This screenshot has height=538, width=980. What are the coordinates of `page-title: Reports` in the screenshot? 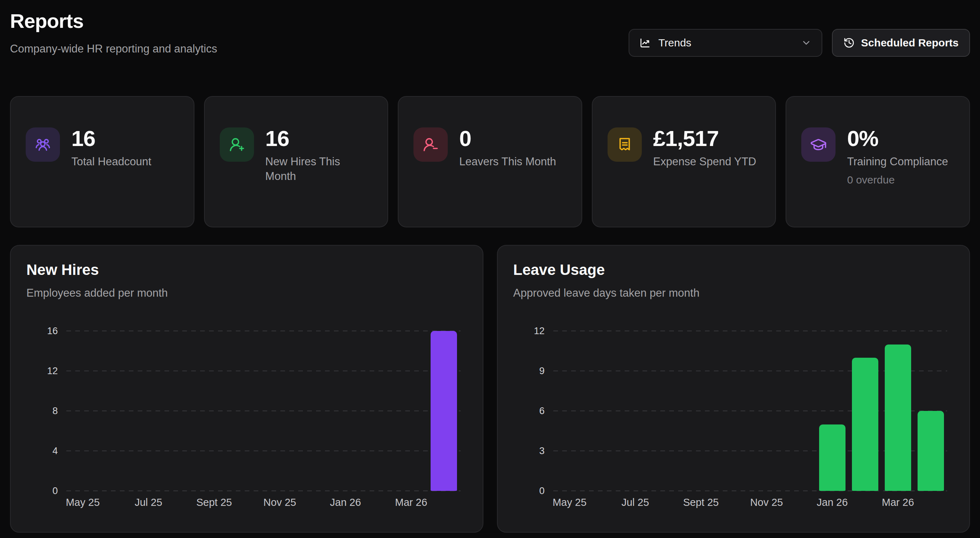 It's located at (113, 21).